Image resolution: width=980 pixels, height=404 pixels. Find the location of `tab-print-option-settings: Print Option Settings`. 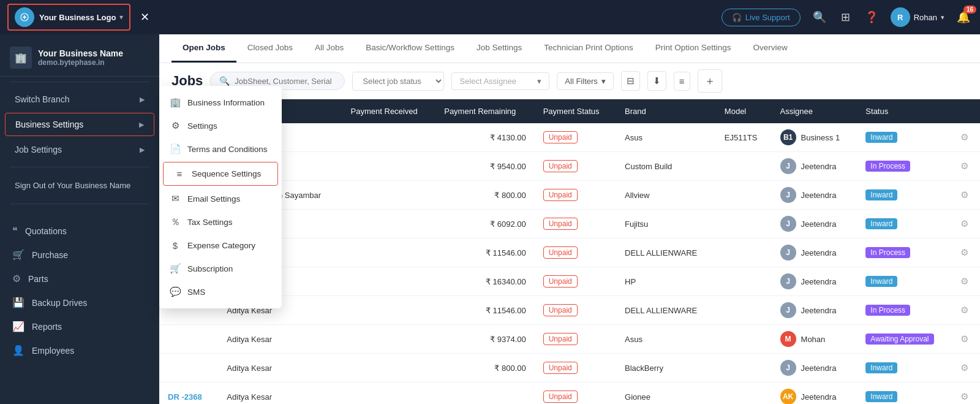

tab-print-option-settings: Print Option Settings is located at coordinates (693, 48).